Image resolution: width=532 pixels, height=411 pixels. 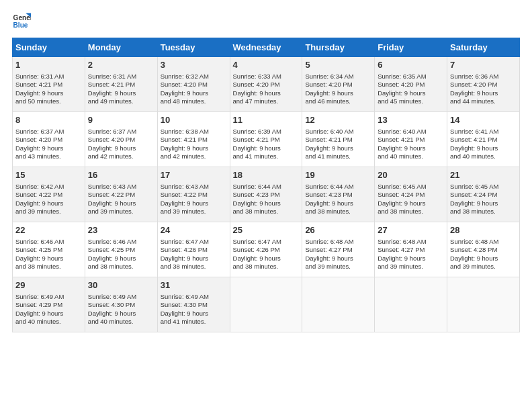 I want to click on calendar-cell: 26Sunrise: 6:48 AMSunset: 4:27 PMDayligh…, so click(x=339, y=250).